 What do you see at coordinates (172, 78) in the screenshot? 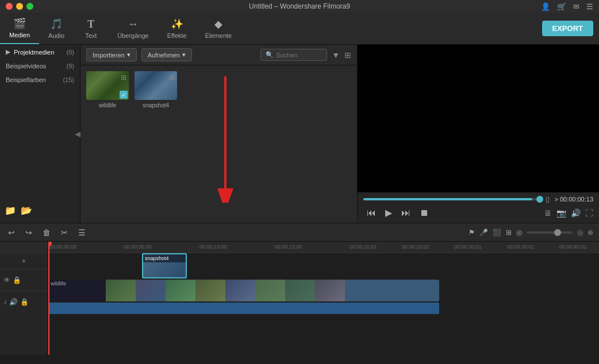
I see `grid-view-icon-2: ⊞` at bounding box center [172, 78].